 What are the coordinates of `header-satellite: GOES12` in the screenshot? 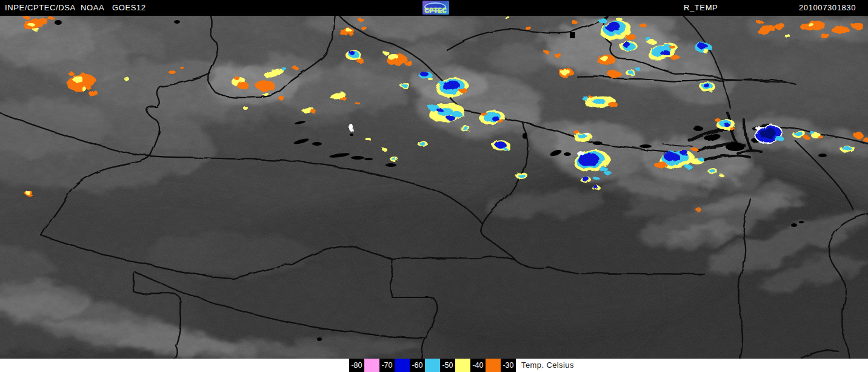 It's located at (129, 7).